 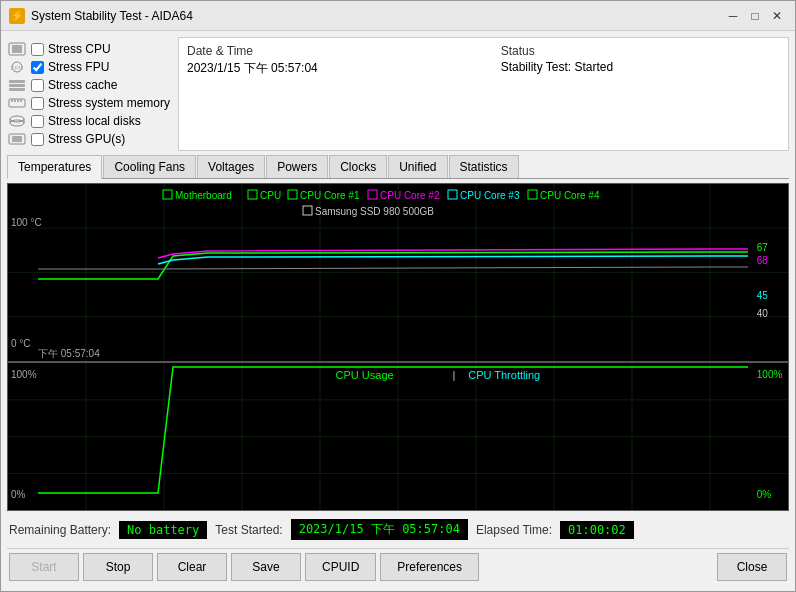 I want to click on app-icon: ⚡, so click(x=17, y=16).